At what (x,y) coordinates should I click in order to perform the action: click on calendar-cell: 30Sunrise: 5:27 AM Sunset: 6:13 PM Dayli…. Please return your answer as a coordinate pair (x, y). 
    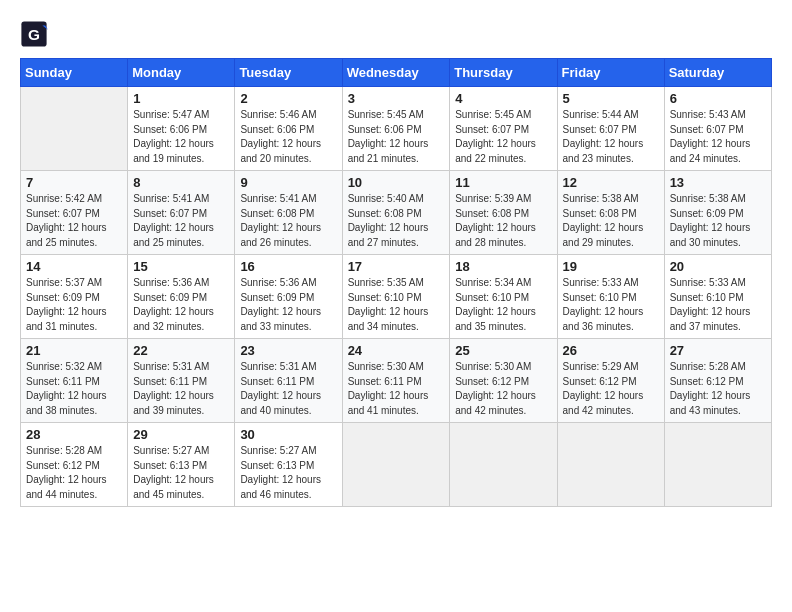
    Looking at the image, I should click on (288, 465).